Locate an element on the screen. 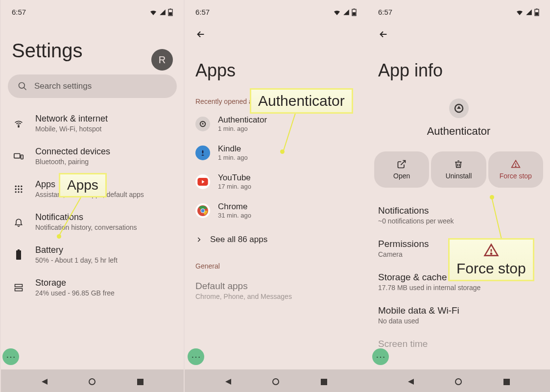  app-name: Kindle is located at coordinates (287, 149).